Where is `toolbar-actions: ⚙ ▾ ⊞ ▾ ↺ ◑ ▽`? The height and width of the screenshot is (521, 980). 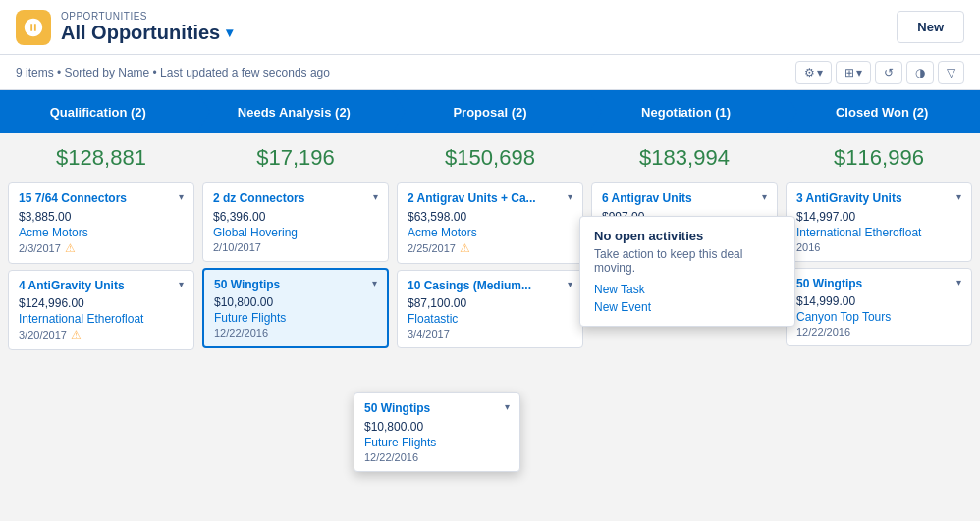
toolbar-actions: ⚙ ▾ ⊞ ▾ ↺ ◑ ▽ is located at coordinates (880, 73).